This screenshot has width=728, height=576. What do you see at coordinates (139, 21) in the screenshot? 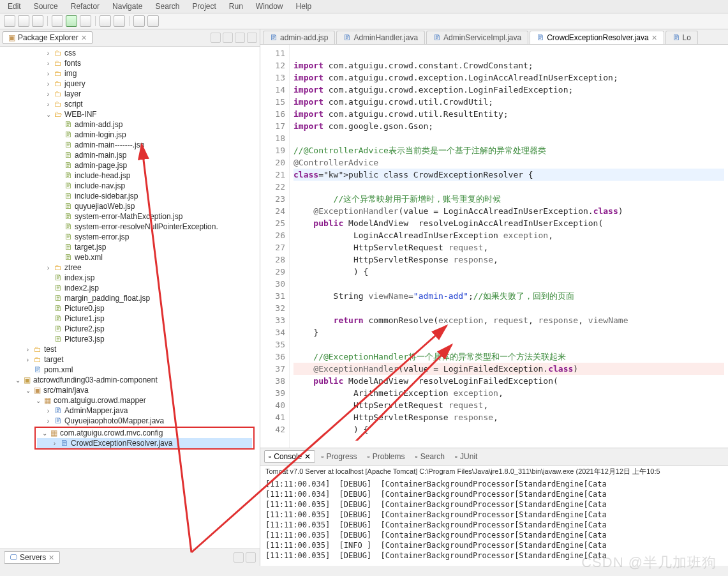
I see `tb-back-icon` at bounding box center [139, 21].